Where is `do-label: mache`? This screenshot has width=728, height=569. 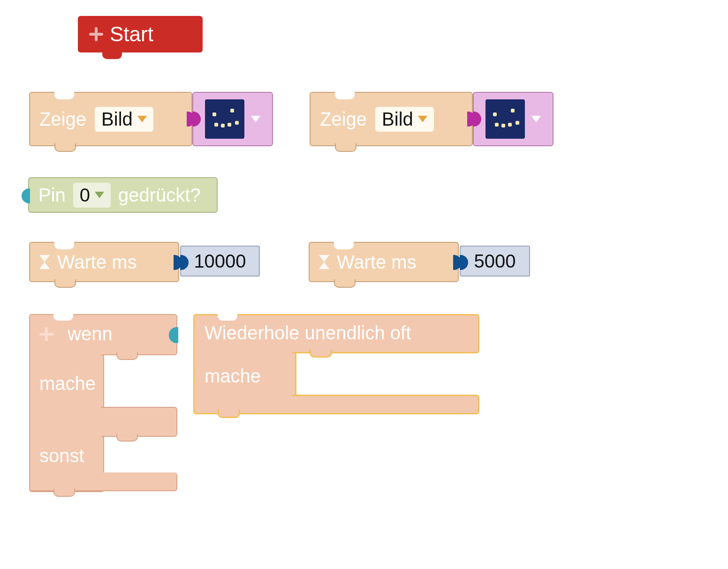
do-label: mache is located at coordinates (68, 383).